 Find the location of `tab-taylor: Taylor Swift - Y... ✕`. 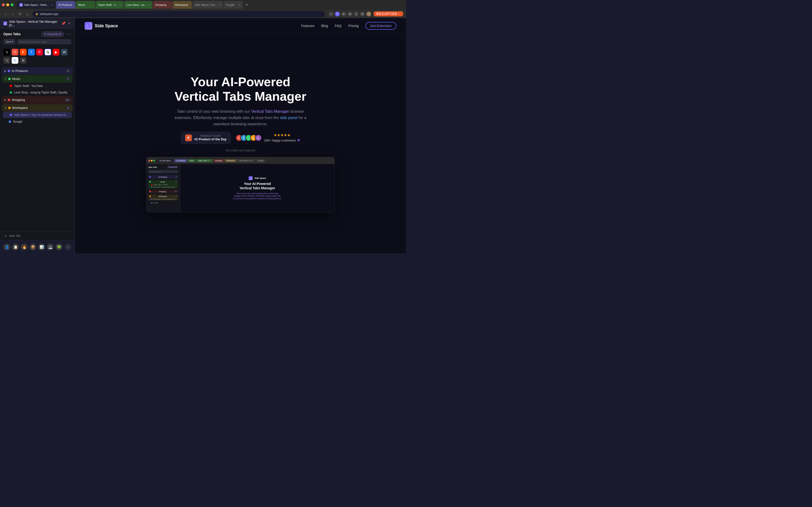

tab-taylor: Taylor Swift - Y... ✕ is located at coordinates (109, 5).